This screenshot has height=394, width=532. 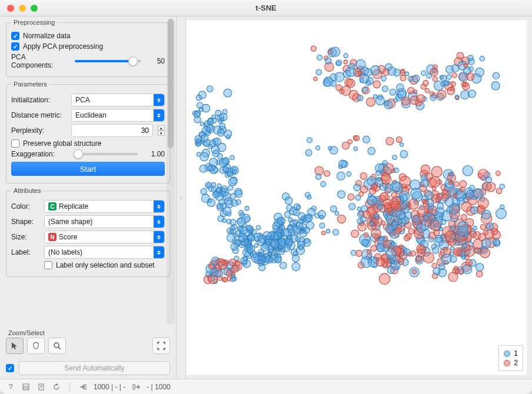 I want to click on start-button: Start, so click(x=88, y=169).